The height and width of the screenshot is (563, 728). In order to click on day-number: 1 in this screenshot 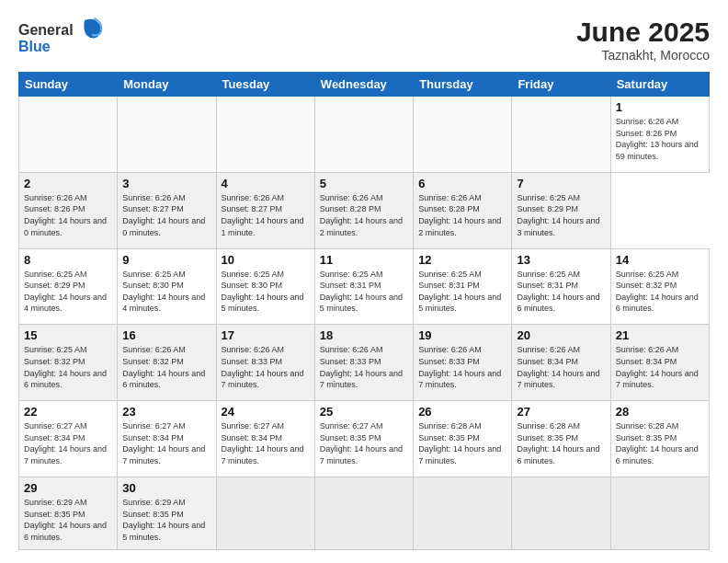, I will do `click(660, 107)`.